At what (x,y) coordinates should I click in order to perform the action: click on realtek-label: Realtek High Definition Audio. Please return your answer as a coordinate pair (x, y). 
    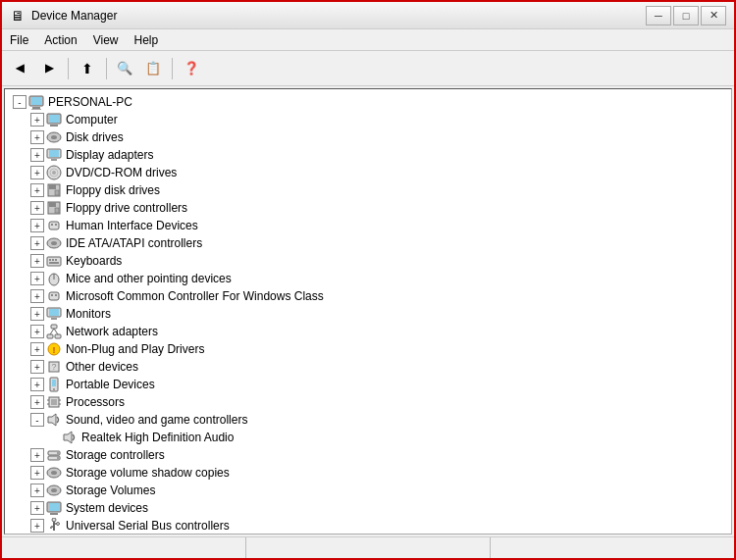
    Looking at the image, I should click on (157, 437).